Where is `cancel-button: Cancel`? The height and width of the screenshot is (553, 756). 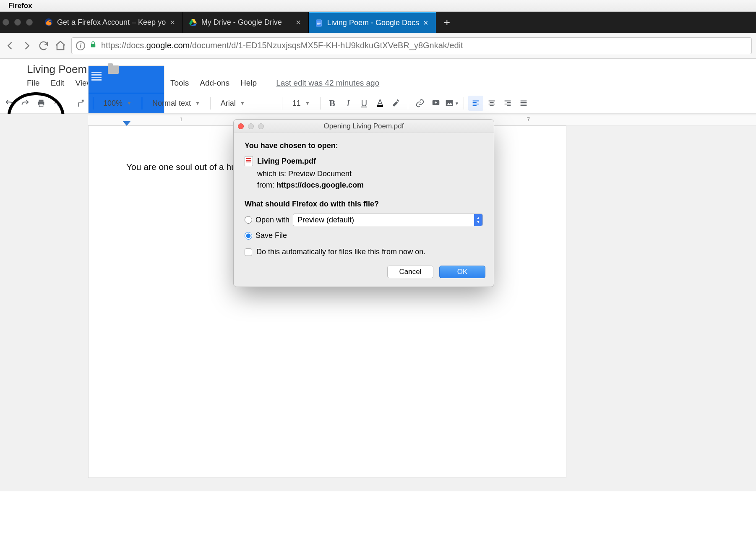 cancel-button: Cancel is located at coordinates (410, 272).